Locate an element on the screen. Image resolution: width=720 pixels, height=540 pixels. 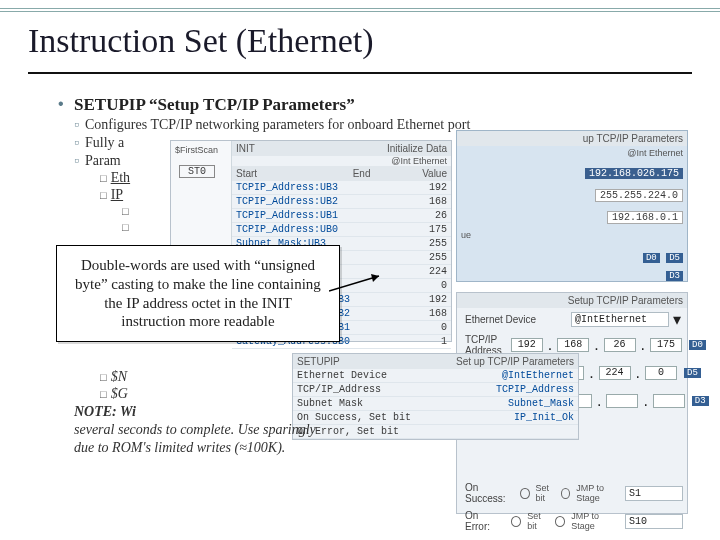
init-row: TCPIP_Address:UB0175 is located at coordinates (342, 230).